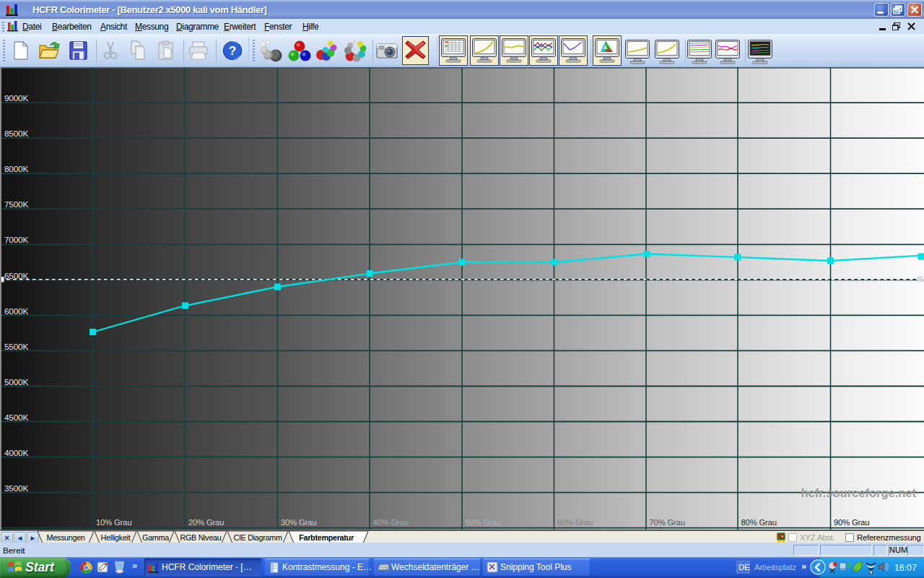  Describe the element at coordinates (484, 522) in the screenshot. I see `svg-text: 50% Grau` at that location.